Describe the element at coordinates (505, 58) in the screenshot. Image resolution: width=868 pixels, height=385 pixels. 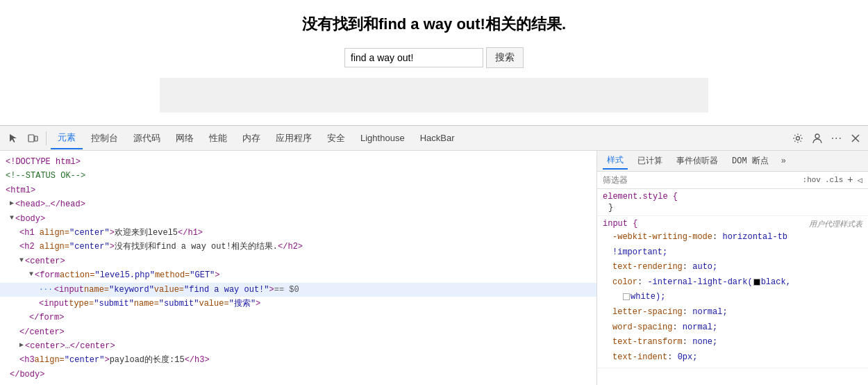
I see `search-button: 搜索` at that location.